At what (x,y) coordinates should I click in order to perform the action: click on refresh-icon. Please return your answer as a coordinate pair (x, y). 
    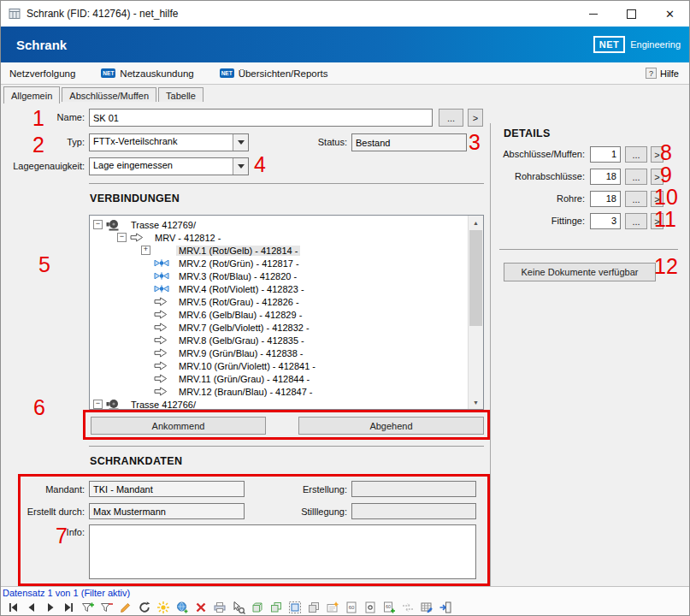
    Looking at the image, I should click on (144, 607).